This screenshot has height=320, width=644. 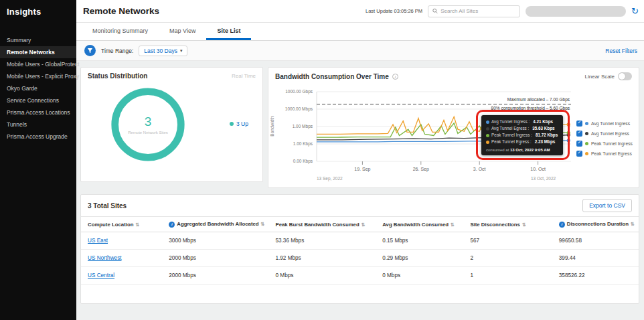 I want to click on sidebar-item-mobile-users-globalprotect: Mobile Users - GlobalProtect, so click(x=38, y=64).